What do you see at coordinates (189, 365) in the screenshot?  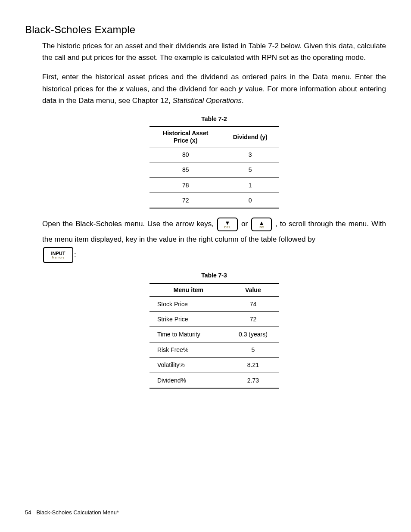 I see `cell: Volatility%` at bounding box center [189, 365].